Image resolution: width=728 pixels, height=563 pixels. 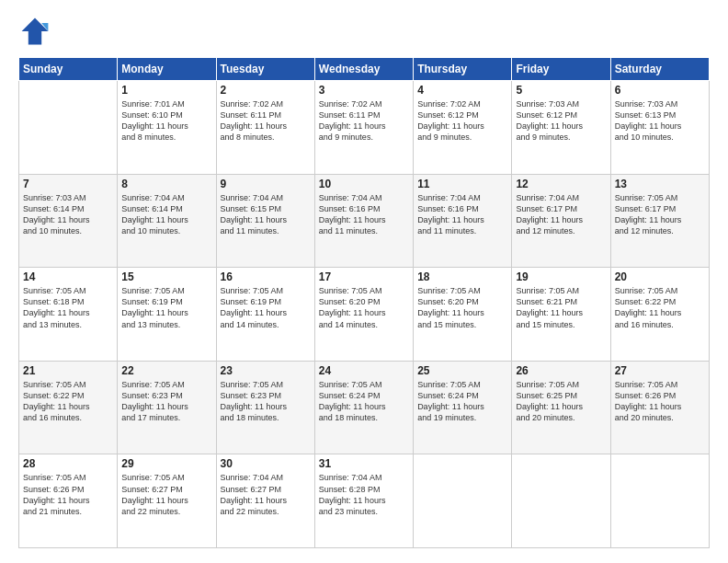 I want to click on day-cell: 3Sunrise: 7:02 AM Sunset: 6:11 PM Daylig…, so click(x=364, y=128).